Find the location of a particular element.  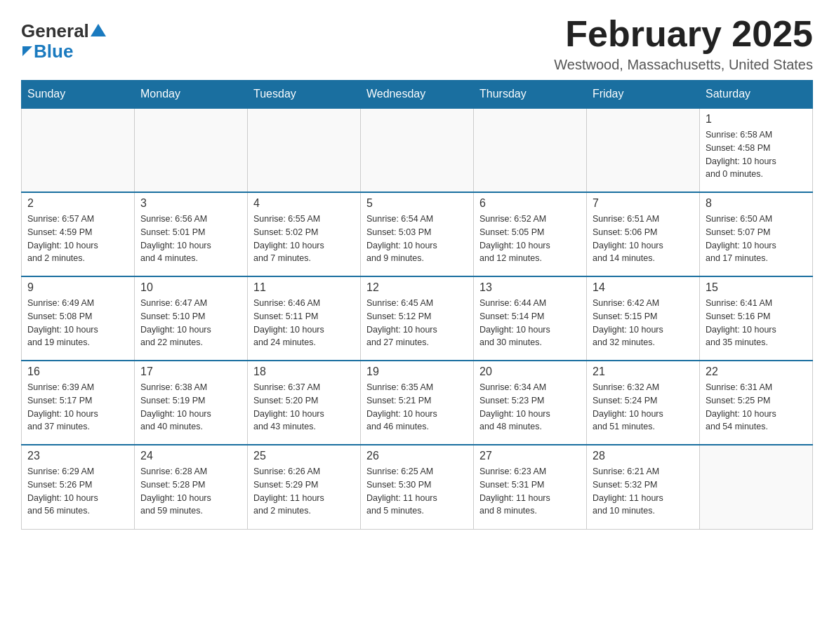

calendar-cell: 15Sunrise: 6:41 AM Sunset: 5:16 PM Dayli… is located at coordinates (757, 318).